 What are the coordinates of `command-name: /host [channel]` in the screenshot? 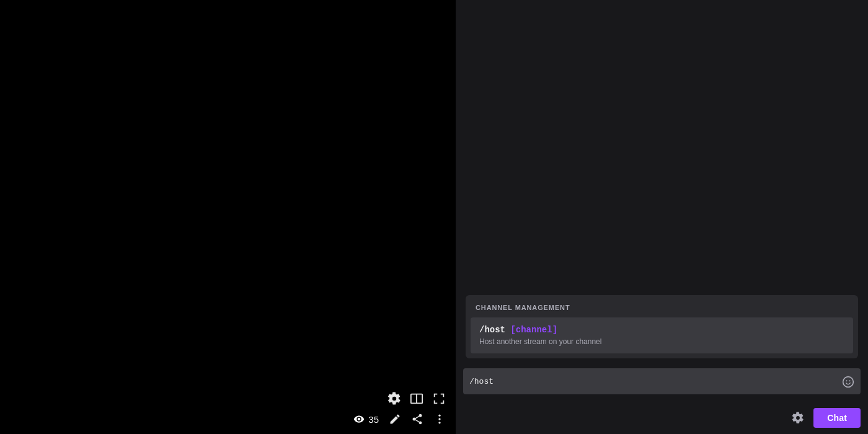 It's located at (662, 330).